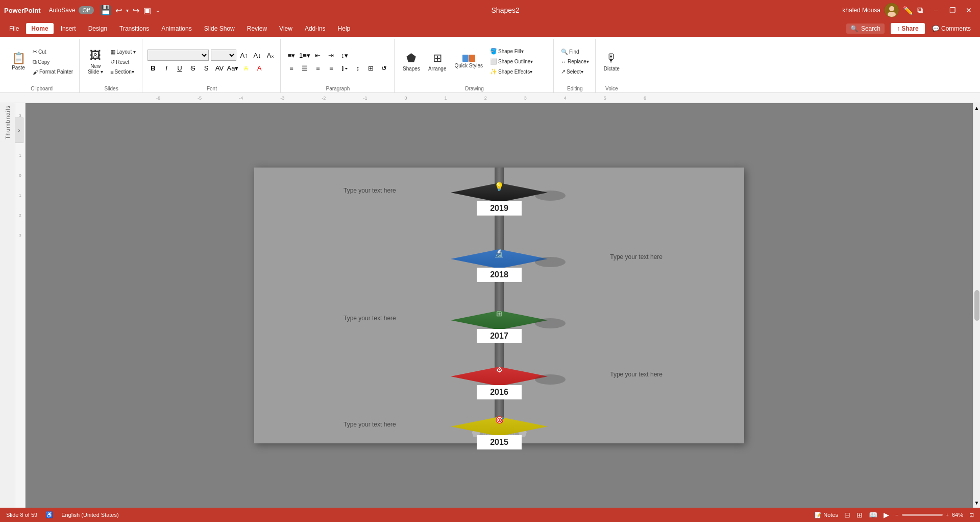 The height and width of the screenshot is (522, 980). What do you see at coordinates (219, 68) in the screenshot?
I see `spacing-button: AV` at bounding box center [219, 68].